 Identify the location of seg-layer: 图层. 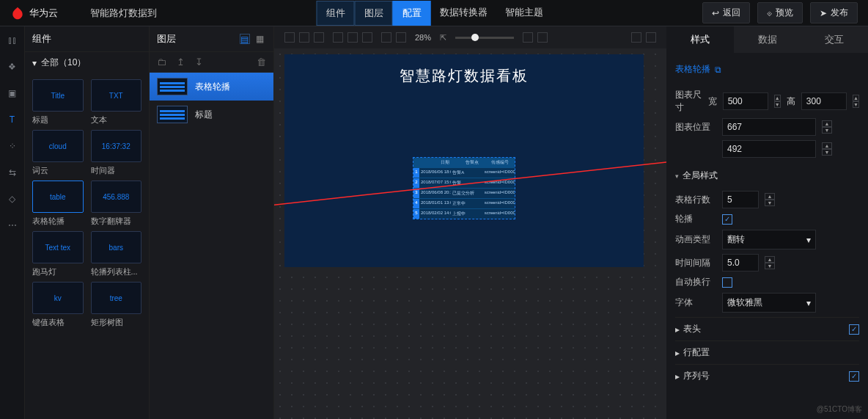
(374, 13).